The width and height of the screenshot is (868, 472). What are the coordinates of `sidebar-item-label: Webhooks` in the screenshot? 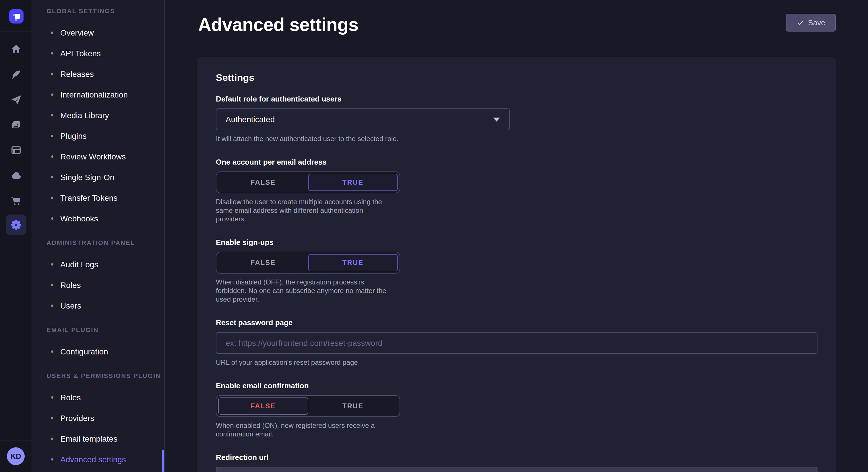 It's located at (79, 218).